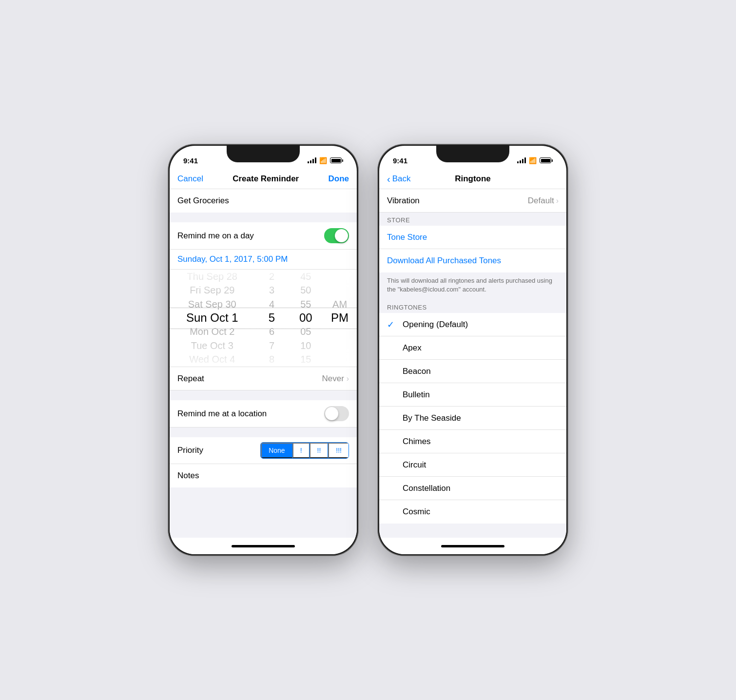  What do you see at coordinates (400, 161) in the screenshot?
I see `status-time-2: 9:41` at bounding box center [400, 161].